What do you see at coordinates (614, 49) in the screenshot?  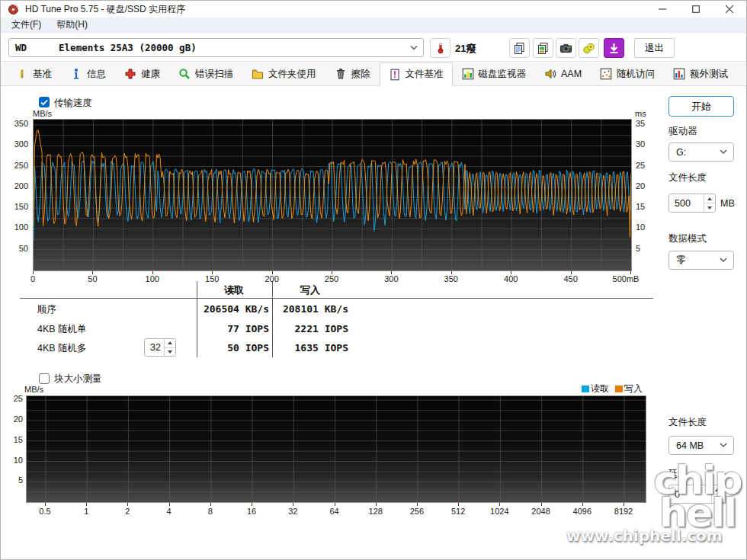 I see `download-icon` at bounding box center [614, 49].